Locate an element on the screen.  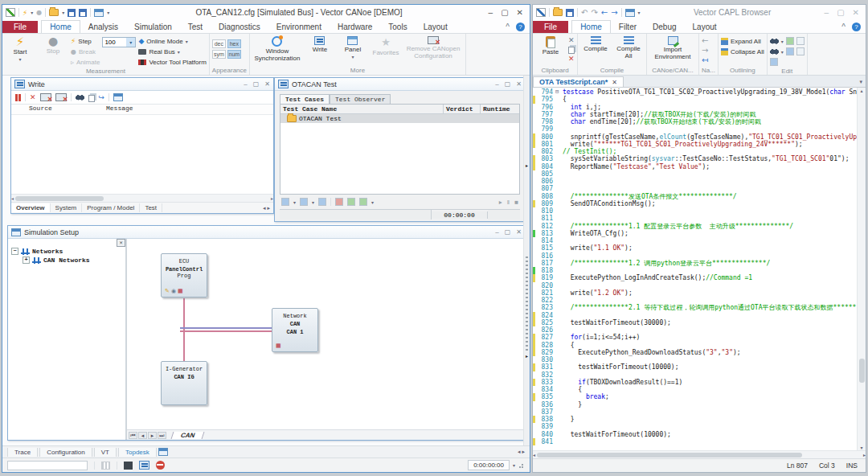
replace-icon is located at coordinates (775, 51).